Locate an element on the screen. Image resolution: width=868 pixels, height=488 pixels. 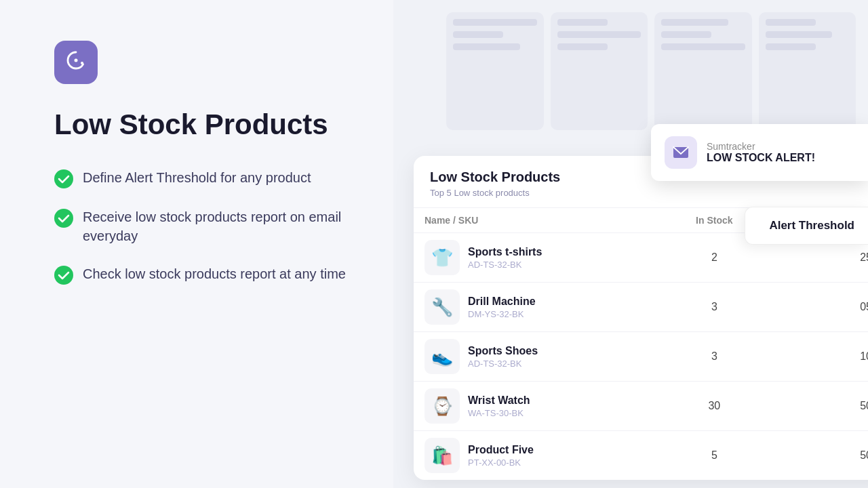
mail-icon is located at coordinates (681, 152).